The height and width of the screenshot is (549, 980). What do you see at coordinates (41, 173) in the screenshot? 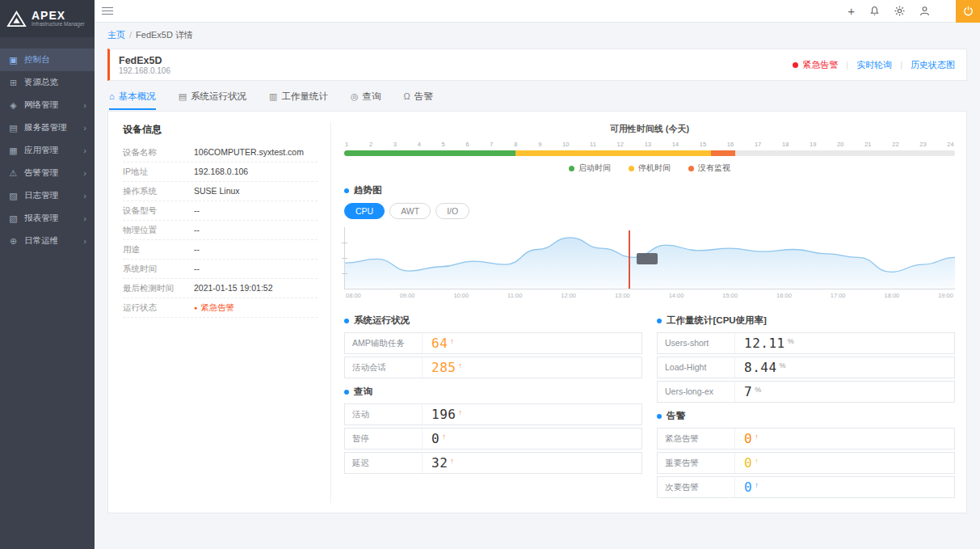
I see `menu-item-label: 告警管理` at bounding box center [41, 173].